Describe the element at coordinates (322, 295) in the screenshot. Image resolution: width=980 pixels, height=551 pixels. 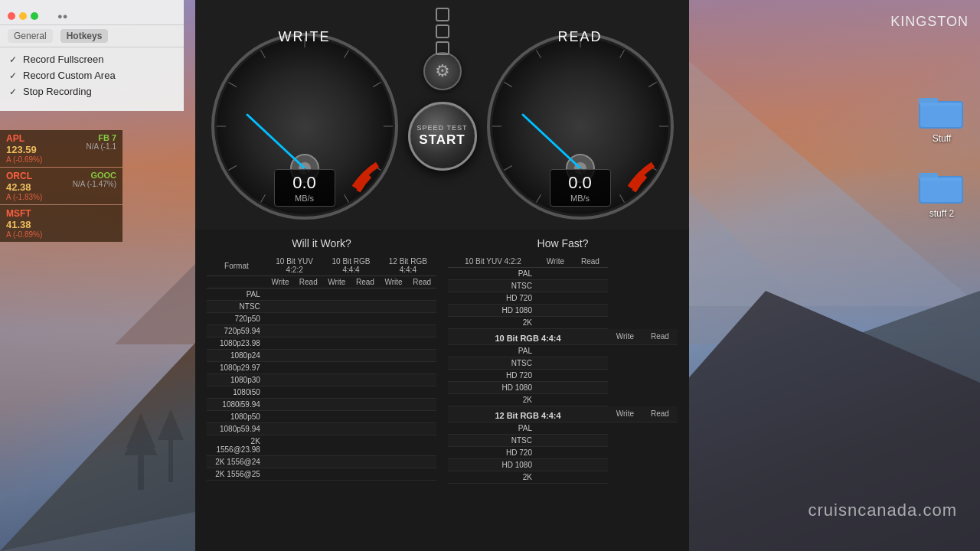
I see `table-row: PAL` at that location.